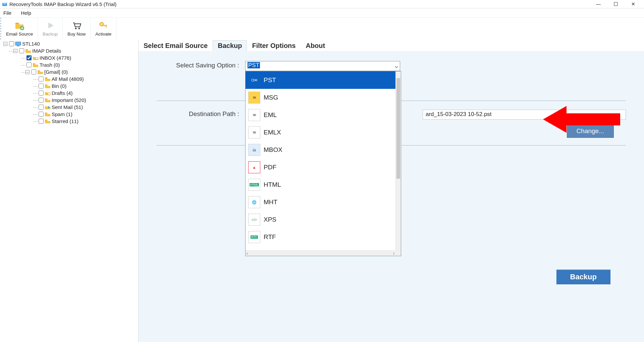 Image resolution: width=644 pixels, height=342 pixels. I want to click on backup-button: Backup, so click(584, 277).